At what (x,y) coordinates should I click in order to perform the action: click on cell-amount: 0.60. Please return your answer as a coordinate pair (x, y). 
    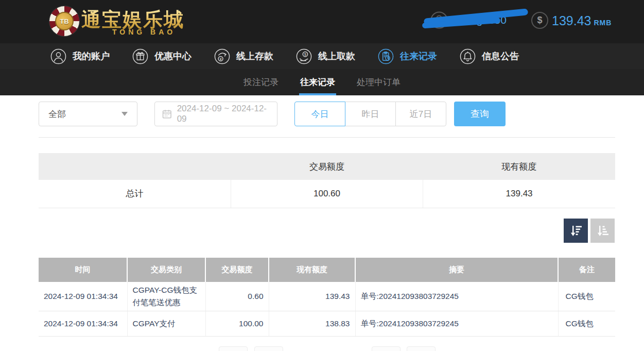
    Looking at the image, I should click on (237, 297).